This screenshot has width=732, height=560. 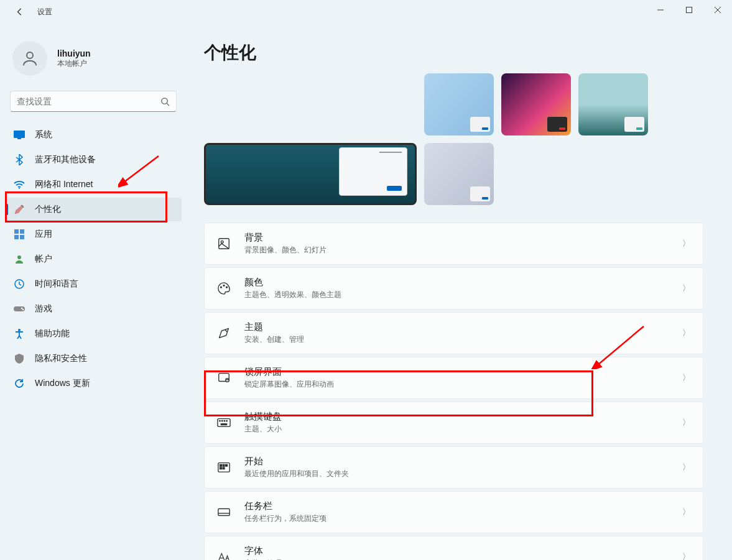 I want to click on minimize-button, so click(x=660, y=10).